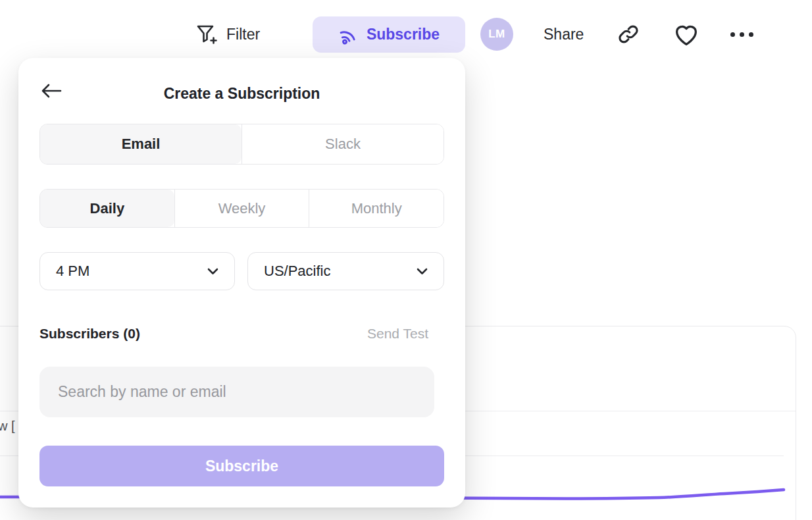  Describe the element at coordinates (242, 208) in the screenshot. I see `frequency-segmented-control: Daily Weekly Monthly` at that location.